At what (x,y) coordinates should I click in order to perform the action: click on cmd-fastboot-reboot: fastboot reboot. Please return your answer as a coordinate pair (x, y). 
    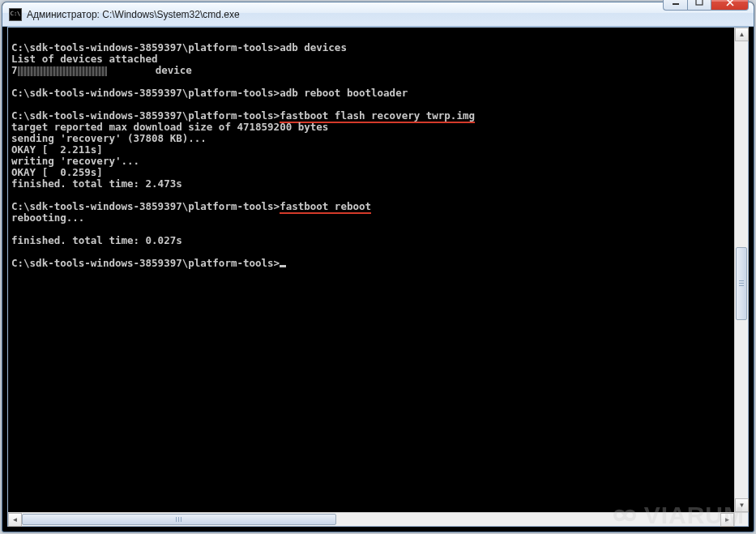
    Looking at the image, I should click on (326, 207).